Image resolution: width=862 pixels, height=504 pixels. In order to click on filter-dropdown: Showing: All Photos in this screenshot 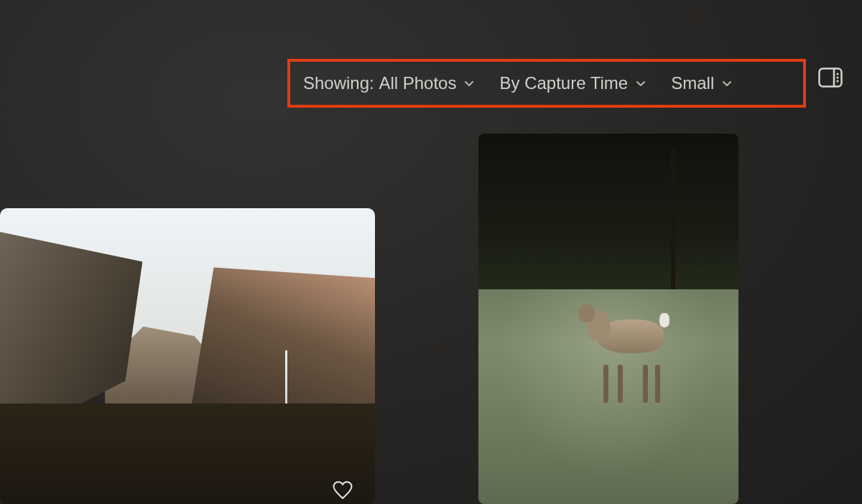, I will do `click(389, 83)`.